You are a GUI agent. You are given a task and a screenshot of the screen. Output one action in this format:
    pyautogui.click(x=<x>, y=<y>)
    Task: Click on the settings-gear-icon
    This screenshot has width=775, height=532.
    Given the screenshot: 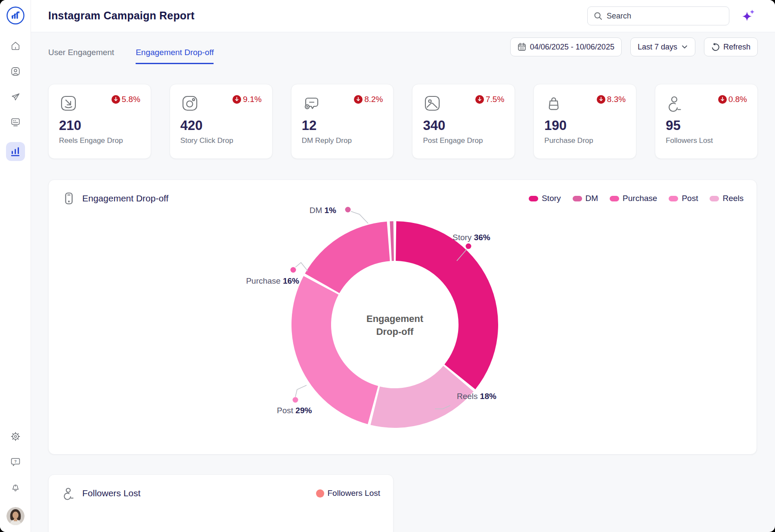 What is the action you would take?
    pyautogui.click(x=16, y=436)
    